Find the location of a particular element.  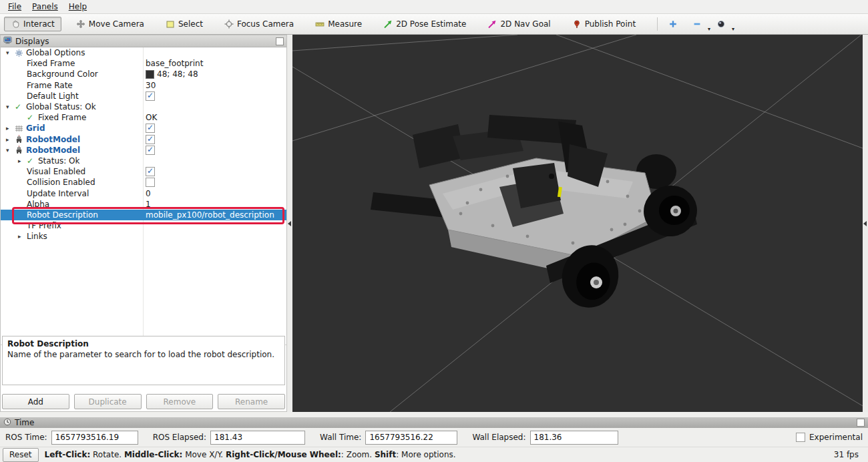

add-button: Add is located at coordinates (36, 402).